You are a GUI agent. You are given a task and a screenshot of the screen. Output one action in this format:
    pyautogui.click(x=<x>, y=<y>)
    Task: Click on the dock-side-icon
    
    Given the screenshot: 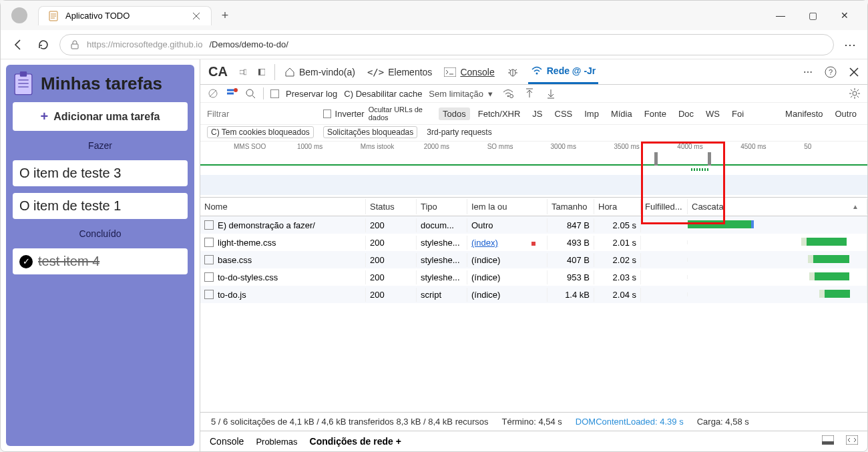 What is the action you would take?
    pyautogui.click(x=262, y=72)
    